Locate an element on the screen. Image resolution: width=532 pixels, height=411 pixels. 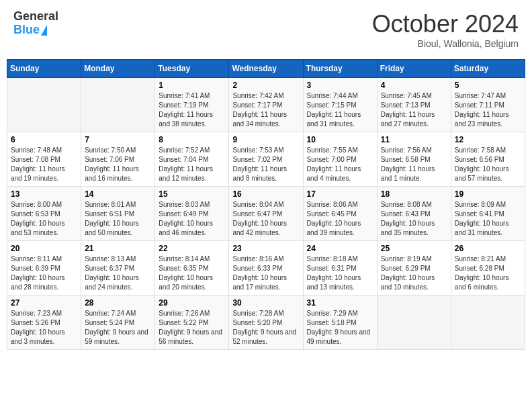
day-info: Sunrise: 8:11 AMSunset: 6:39 PMDaylight:… is located at coordinates (44, 273).